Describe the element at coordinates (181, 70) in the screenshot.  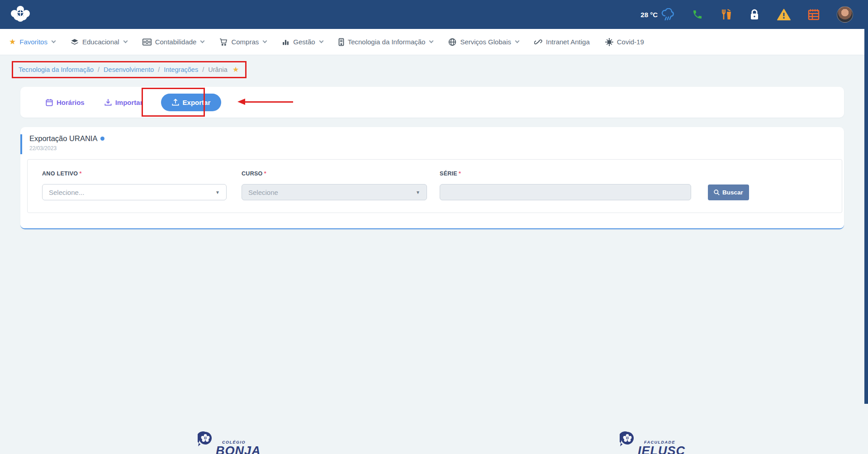
I see `breadcrumb-link-integracoes: Integrações` at that location.